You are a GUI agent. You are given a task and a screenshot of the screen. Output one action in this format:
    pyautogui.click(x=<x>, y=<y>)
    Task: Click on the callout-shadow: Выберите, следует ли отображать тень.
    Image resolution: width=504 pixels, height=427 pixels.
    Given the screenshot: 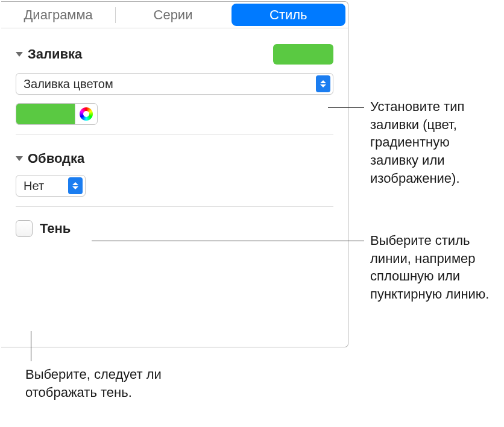 What is the action you would take?
    pyautogui.click(x=104, y=384)
    